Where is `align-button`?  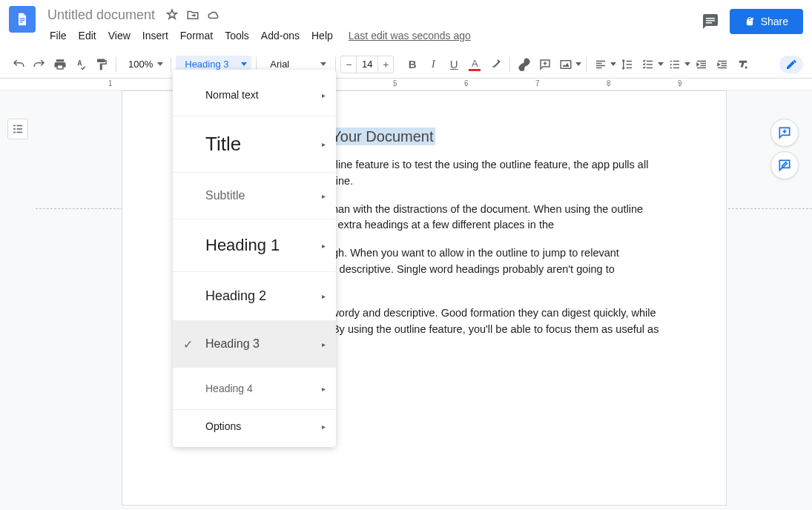
align-button is located at coordinates (601, 64).